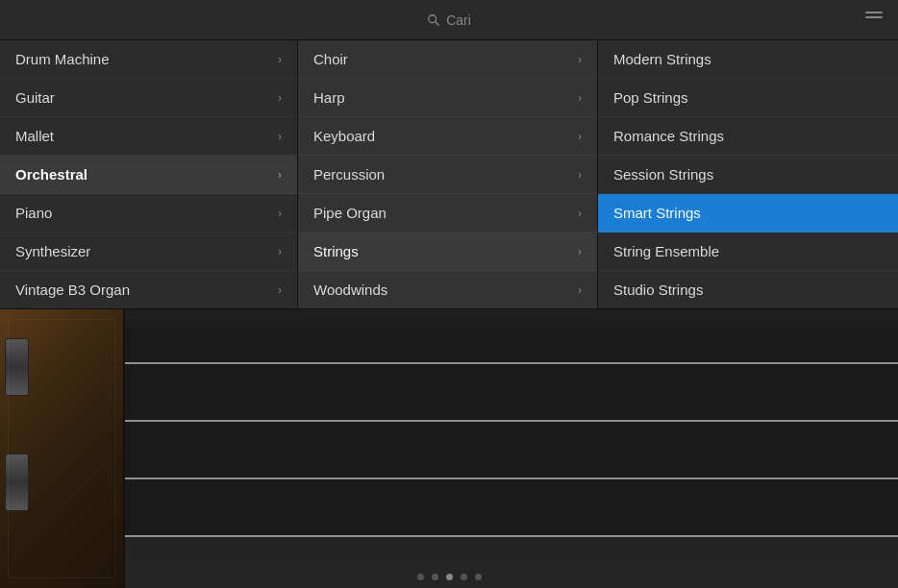 The height and width of the screenshot is (588, 898). Describe the element at coordinates (337, 252) in the screenshot. I see `menu-item-label: Strings` at that location.